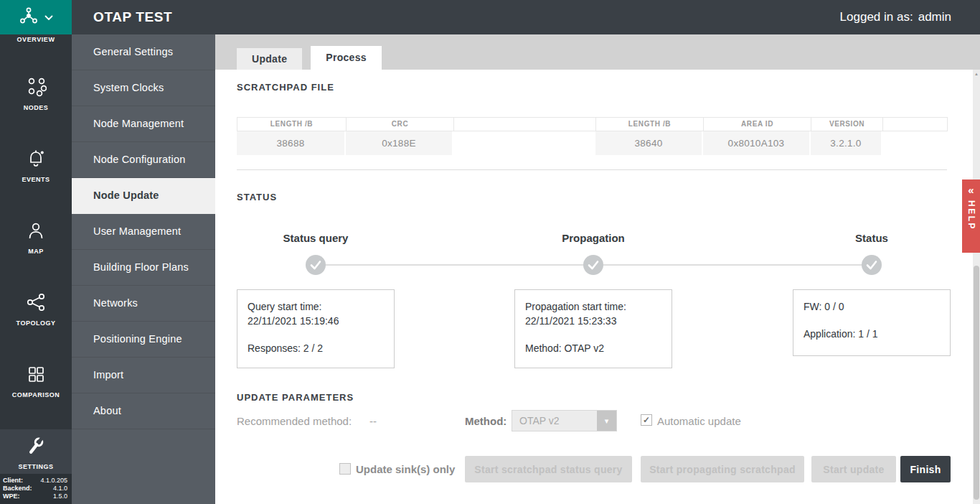 Image resolution: width=980 pixels, height=504 pixels. I want to click on topology-icon, so click(36, 302).